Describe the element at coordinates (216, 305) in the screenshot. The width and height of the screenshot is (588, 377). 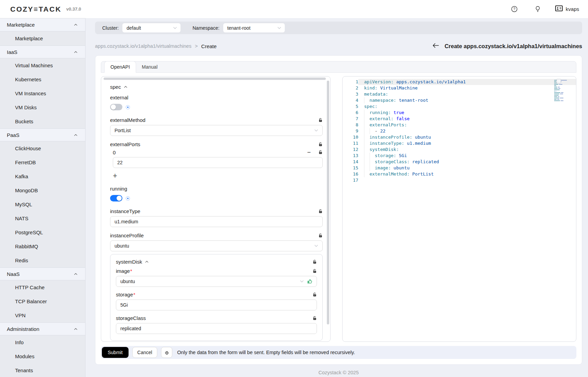
I see `storage-input` at that location.